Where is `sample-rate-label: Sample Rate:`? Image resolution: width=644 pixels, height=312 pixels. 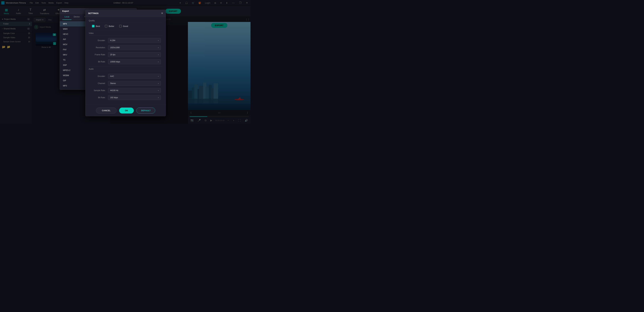
sample-rate-label: Sample Rate: is located at coordinates (99, 91).